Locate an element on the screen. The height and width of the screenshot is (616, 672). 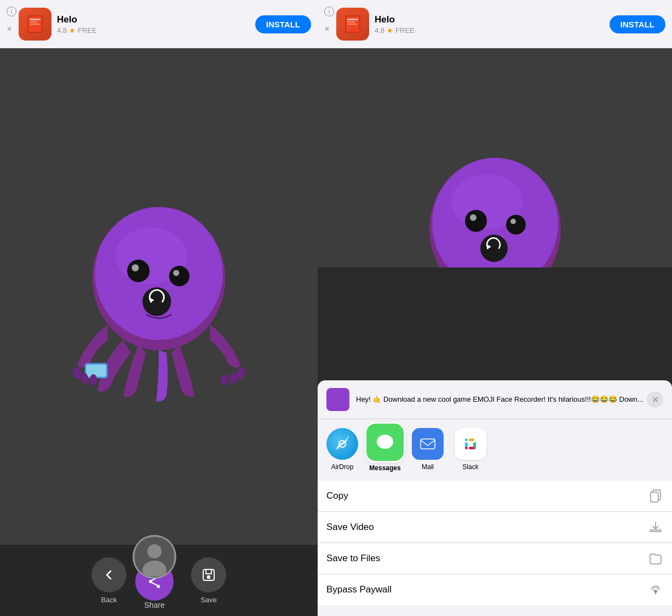
share-icon-airdrop: AirDrop is located at coordinates (342, 450).